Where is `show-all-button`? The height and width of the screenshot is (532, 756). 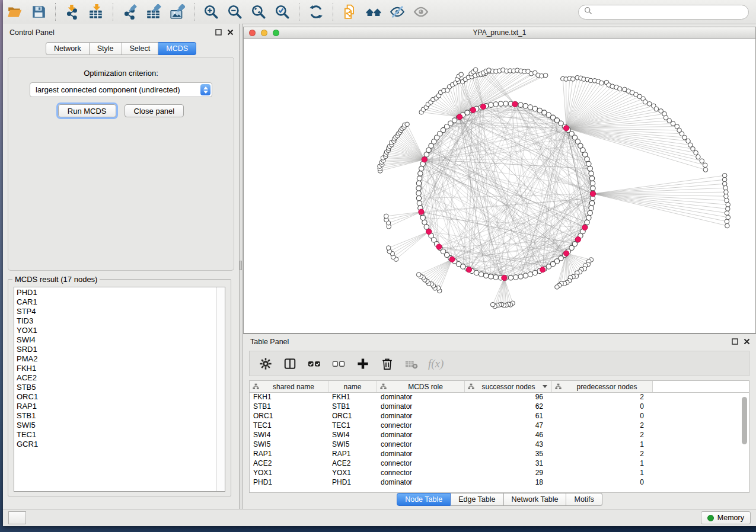 show-all-button is located at coordinates (421, 12).